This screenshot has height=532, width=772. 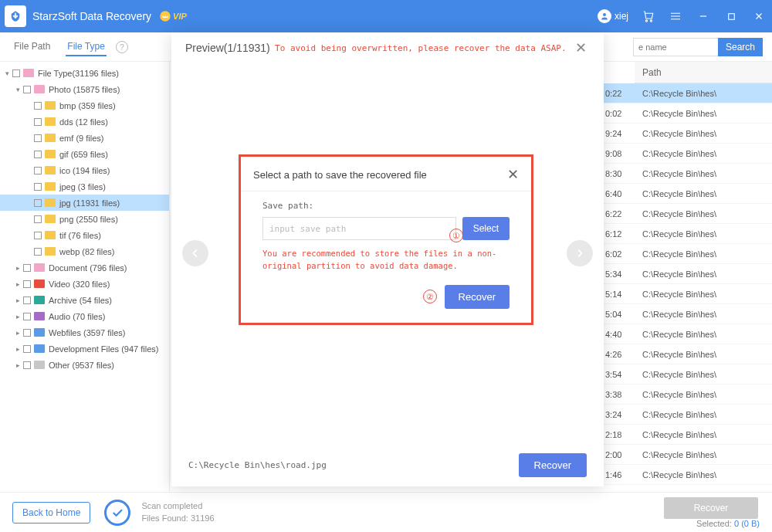 I want to click on back-home-button: Back to Home, so click(x=51, y=513).